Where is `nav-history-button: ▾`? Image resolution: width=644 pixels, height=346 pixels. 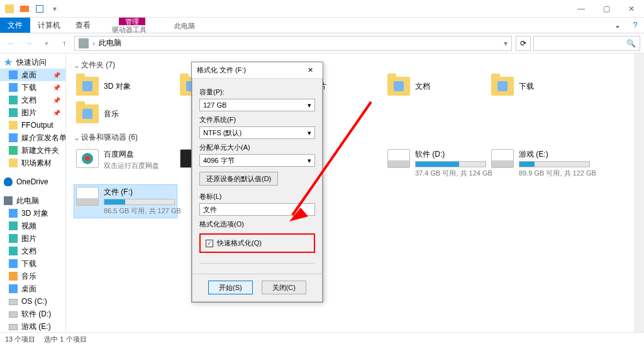
nav-history-button: ▾ is located at coordinates (47, 43).